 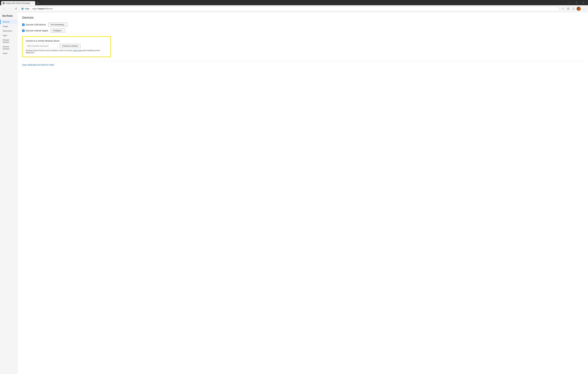 I want to click on more-button: …, so click(x=584, y=9).